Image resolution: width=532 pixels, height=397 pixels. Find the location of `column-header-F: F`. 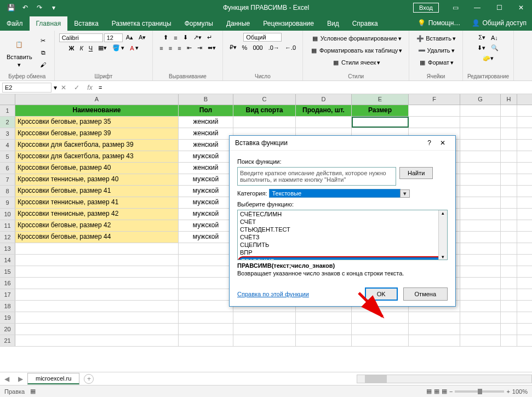

column-header-F: F is located at coordinates (434, 100).